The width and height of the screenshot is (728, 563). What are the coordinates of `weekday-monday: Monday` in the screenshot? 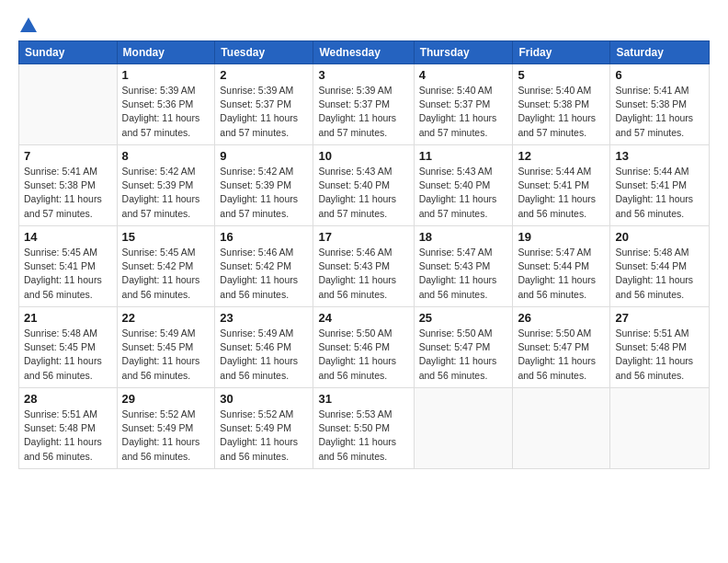 It's located at (165, 53).